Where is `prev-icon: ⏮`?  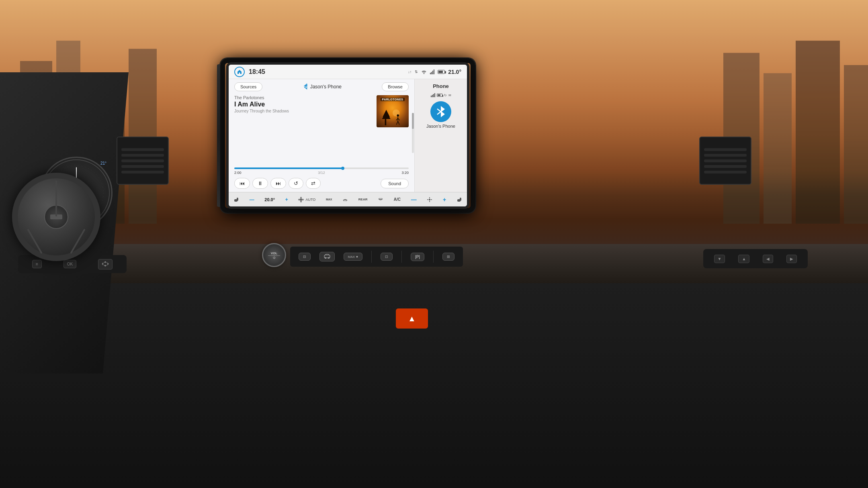 prev-icon: ⏮ is located at coordinates (242, 183).